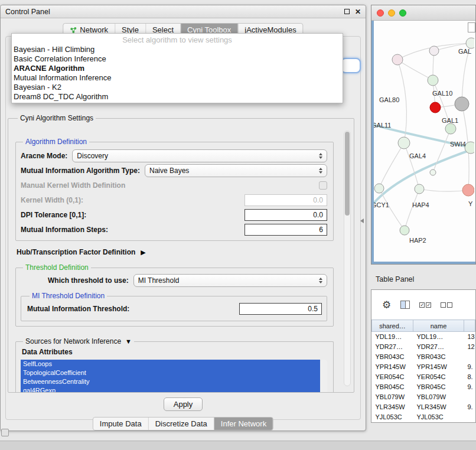 The height and width of the screenshot is (450, 476). Describe the element at coordinates (177, 78) in the screenshot. I see `dropdown-item: Mutual Information Inference` at that location.